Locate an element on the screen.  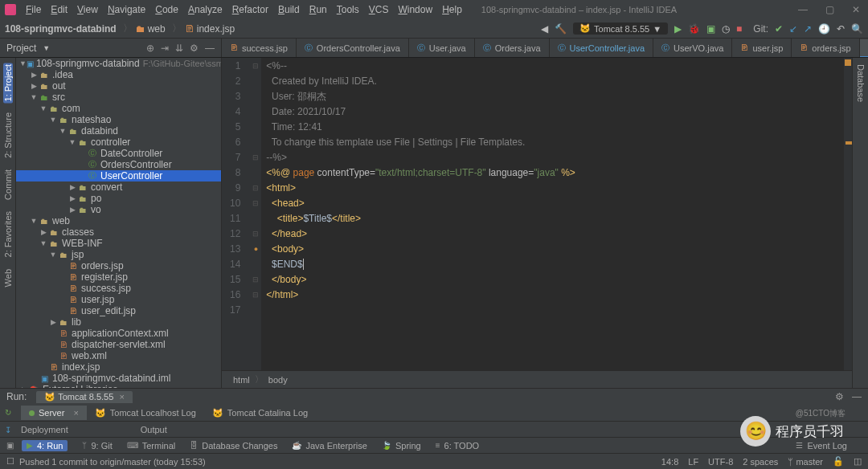
caret-position: 14:8 is located at coordinates (670, 462).